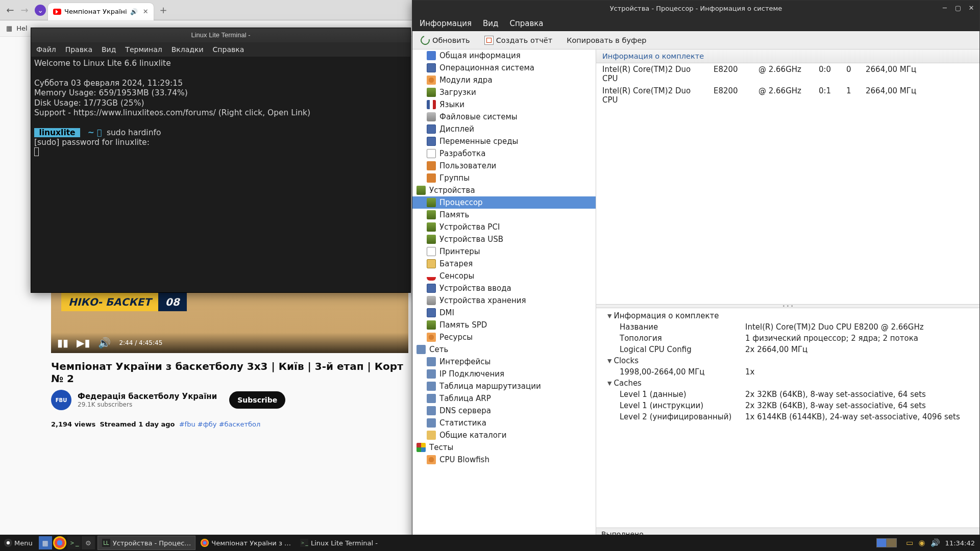 The height and width of the screenshot is (551, 980). I want to click on refresh-icon, so click(426, 40).